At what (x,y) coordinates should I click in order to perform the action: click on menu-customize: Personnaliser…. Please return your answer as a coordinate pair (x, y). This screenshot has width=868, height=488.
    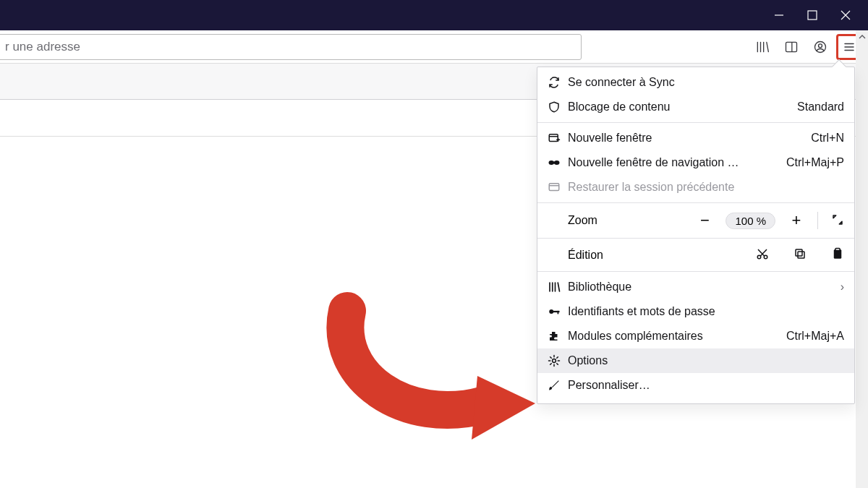
    Looking at the image, I should click on (696, 385).